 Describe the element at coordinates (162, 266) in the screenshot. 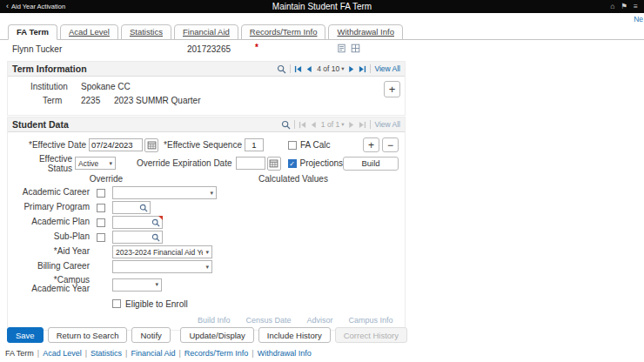

I see `billing-career-select` at that location.